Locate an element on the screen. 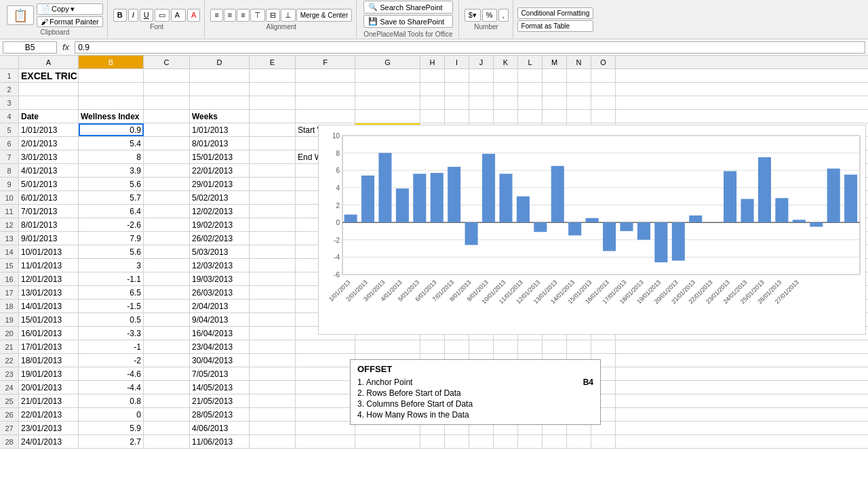 This screenshot has width=868, height=488. cell: -1.5 is located at coordinates (111, 306).